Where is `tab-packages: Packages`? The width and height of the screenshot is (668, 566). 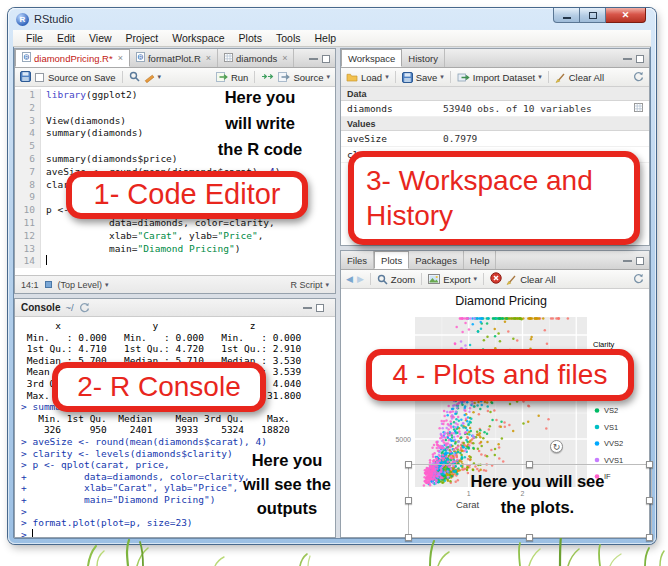 tab-packages: Packages is located at coordinates (436, 260).